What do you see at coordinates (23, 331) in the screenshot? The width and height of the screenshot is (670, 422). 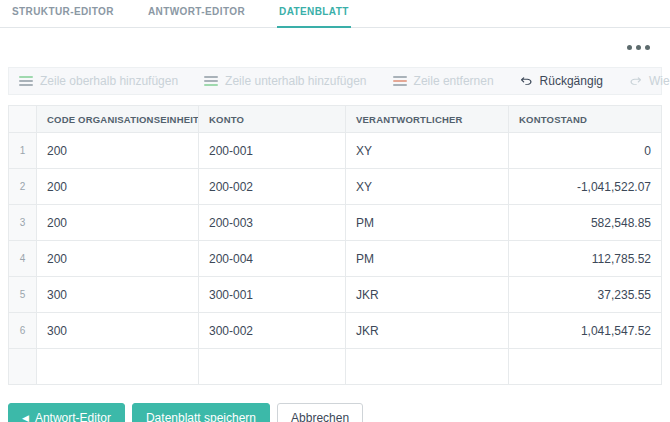 I see `row-number-cell: 6` at bounding box center [23, 331].